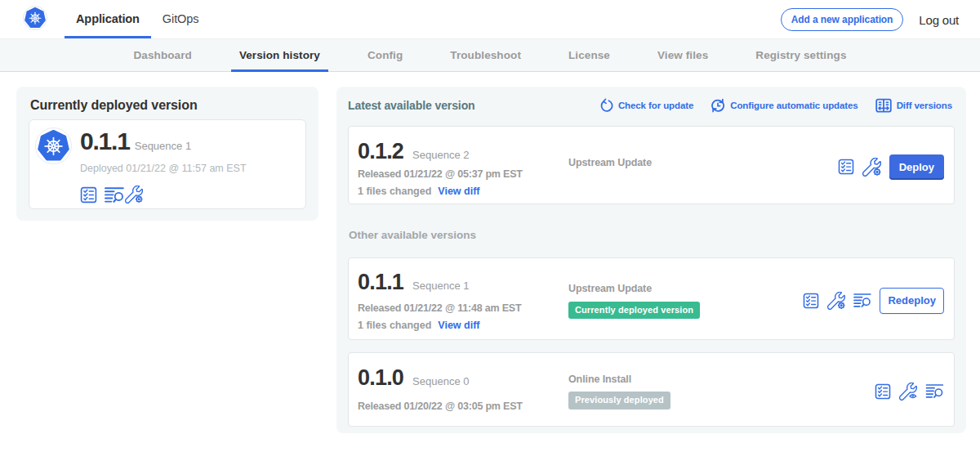 The width and height of the screenshot is (980, 461). I want to click on previously-deployed-badge: Previously deployed, so click(619, 401).